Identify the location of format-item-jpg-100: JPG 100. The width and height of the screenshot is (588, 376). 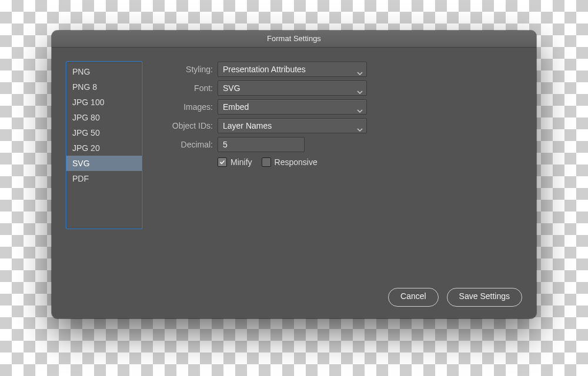
(104, 102).